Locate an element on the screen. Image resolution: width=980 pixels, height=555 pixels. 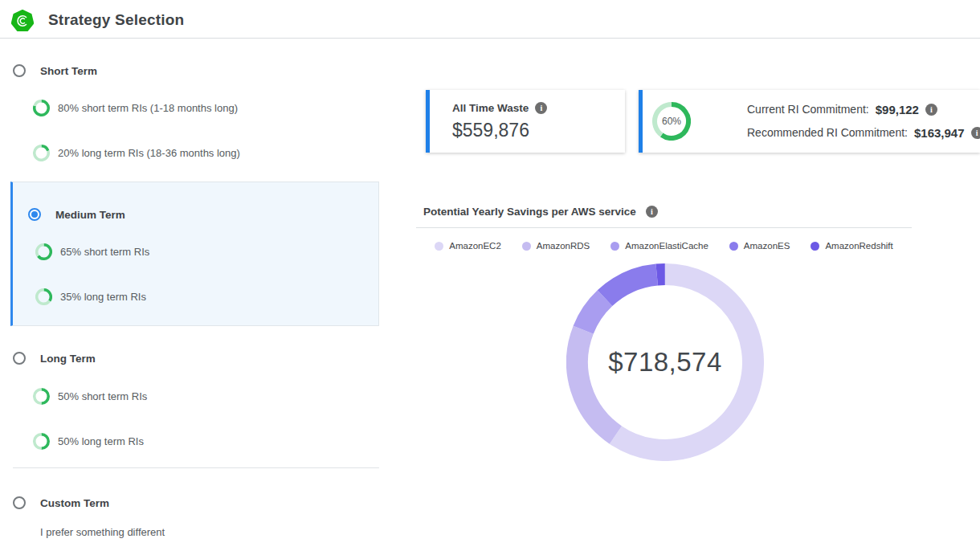
allocation-label: 65% short term RIs is located at coordinates (104, 252).